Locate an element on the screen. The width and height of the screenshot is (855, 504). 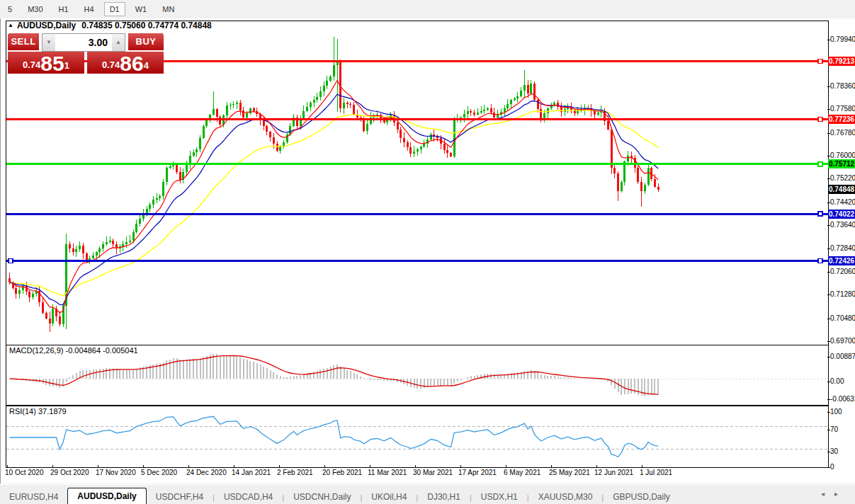
timeframe-button-d1: D1 is located at coordinates (115, 9).